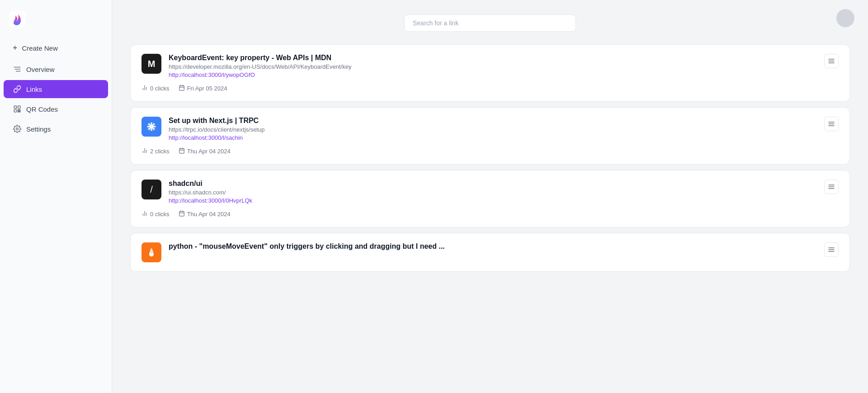 This screenshot has height=393, width=868. I want to click on avatar, so click(845, 18).